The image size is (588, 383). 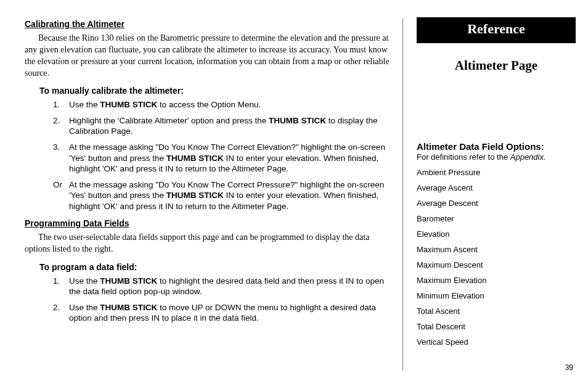 I want to click on step-item: 2.Highlight the 'Calibrate Altimeter' op…, so click(x=222, y=126).